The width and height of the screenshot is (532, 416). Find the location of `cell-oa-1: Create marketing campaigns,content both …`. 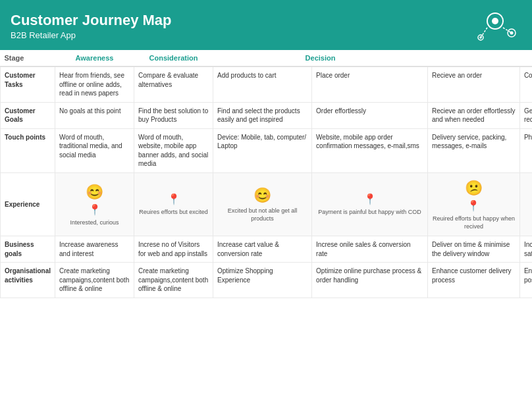

cell-oa-1: Create marketing campaigns,content both … is located at coordinates (174, 280).